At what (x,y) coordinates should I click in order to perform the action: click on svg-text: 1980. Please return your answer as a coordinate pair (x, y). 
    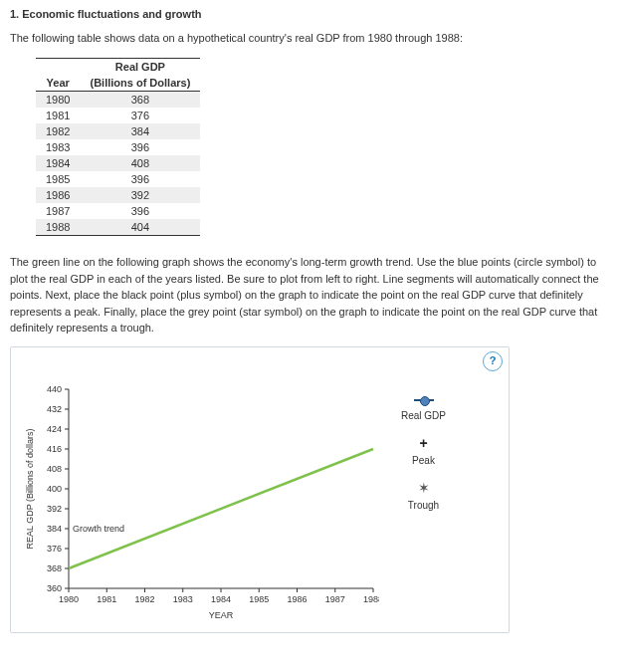
    Looking at the image, I should click on (69, 599).